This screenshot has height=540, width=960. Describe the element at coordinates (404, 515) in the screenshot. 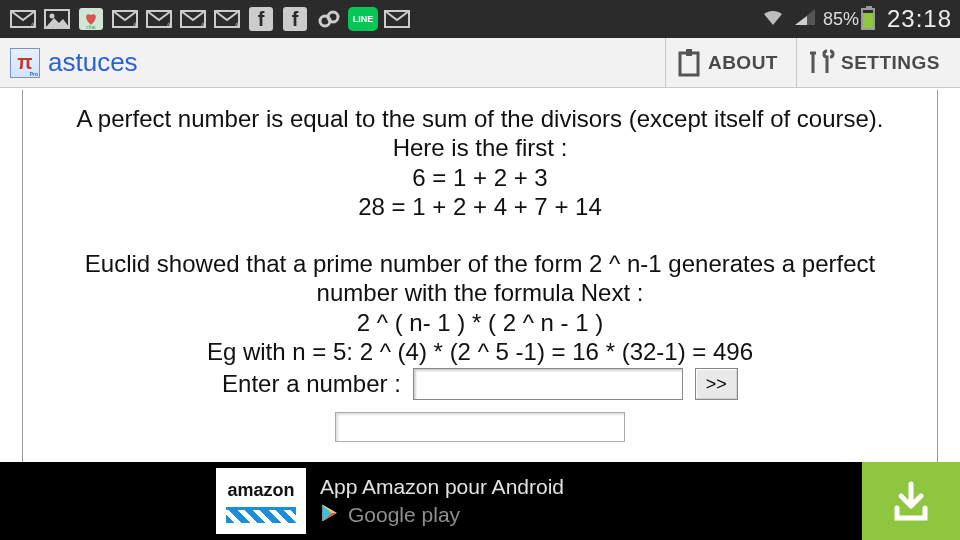

I see `ad-google-play-label: Google play` at that location.